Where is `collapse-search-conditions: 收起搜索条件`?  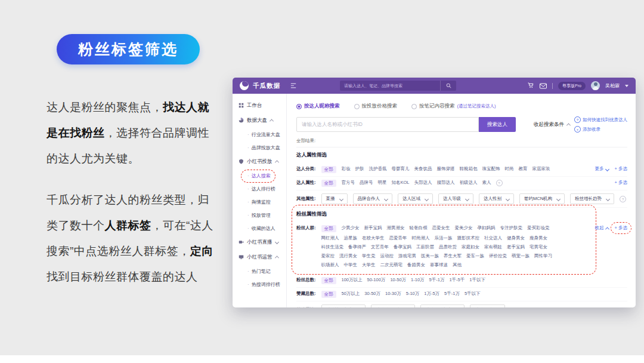 collapse-search-conditions: 收起搜索条件 is located at coordinates (552, 125).